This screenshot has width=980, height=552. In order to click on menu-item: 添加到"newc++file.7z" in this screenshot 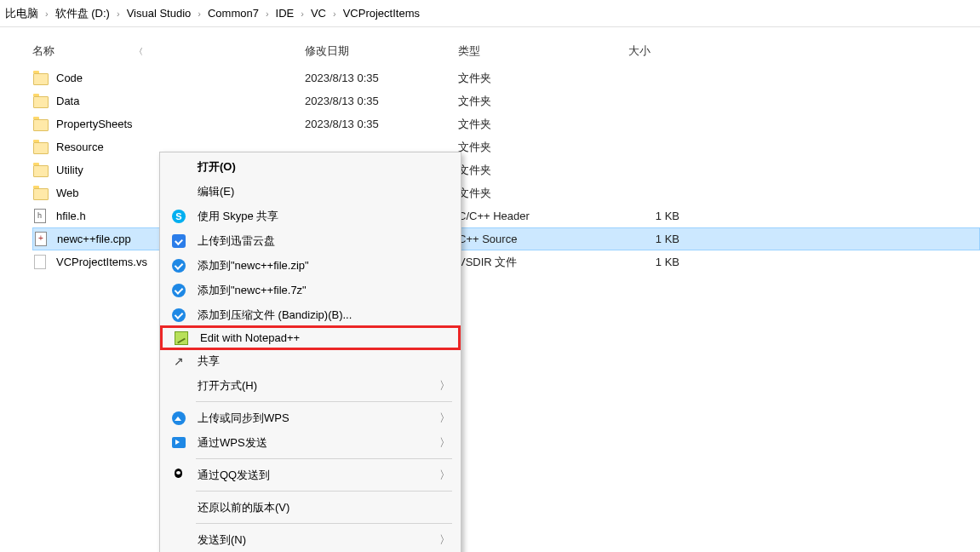, I will do `click(310, 290)`.